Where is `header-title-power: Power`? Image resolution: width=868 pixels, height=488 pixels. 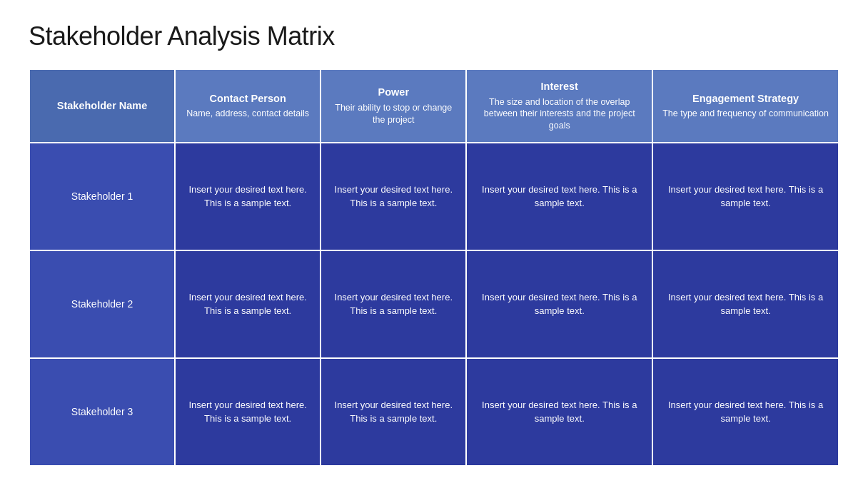
header-title-power: Power is located at coordinates (393, 93).